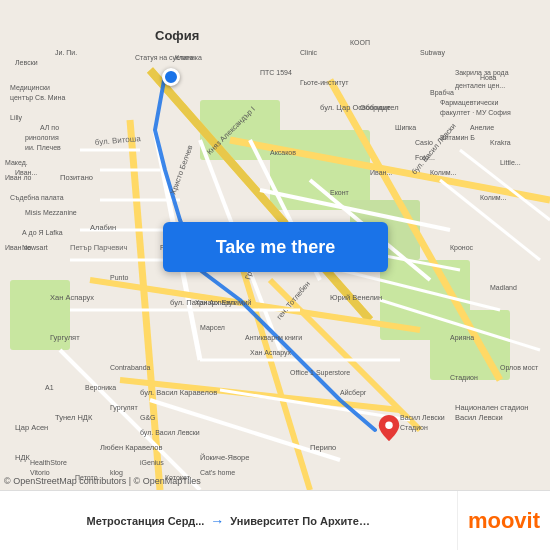 The image size is (550, 550). What do you see at coordinates (276, 247) in the screenshot?
I see `take-me-there-button: Take me there` at bounding box center [276, 247].